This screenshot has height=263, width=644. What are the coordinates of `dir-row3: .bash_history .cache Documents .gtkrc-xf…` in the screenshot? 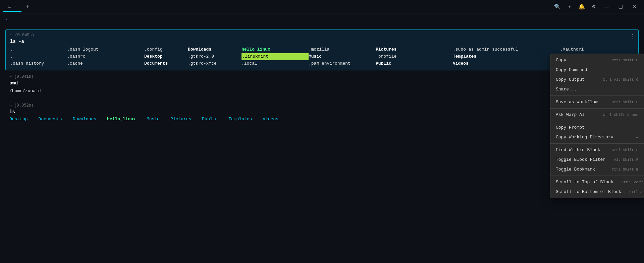 It's located at (322, 64).